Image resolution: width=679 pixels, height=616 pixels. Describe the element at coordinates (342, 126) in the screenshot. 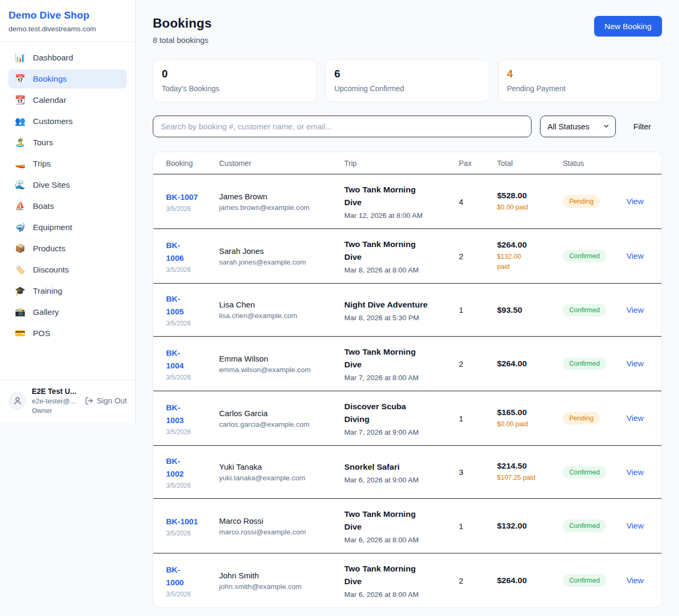

I see `search-input` at that location.